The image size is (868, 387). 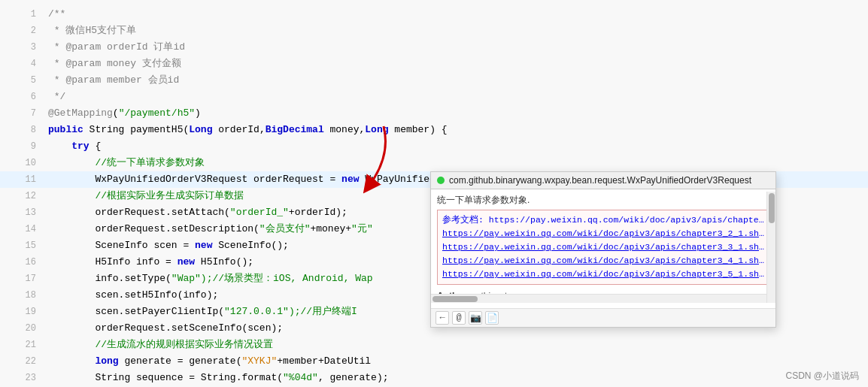 What do you see at coordinates (250, 245) in the screenshot?
I see `token: SceneInfo();` at bounding box center [250, 245].